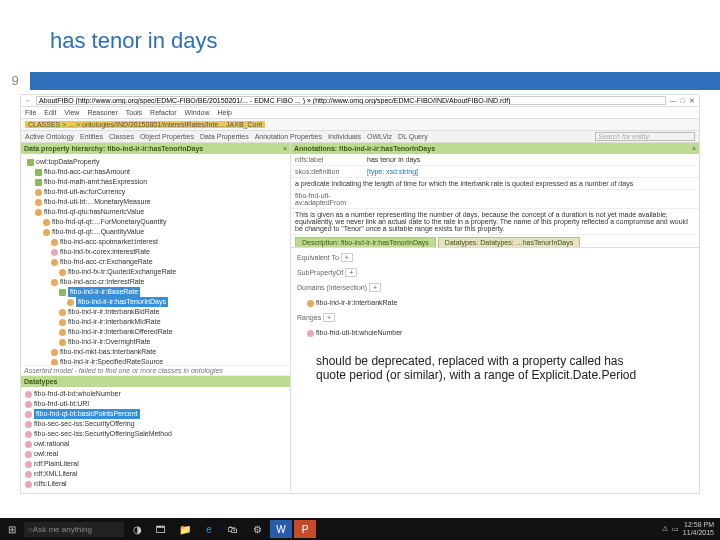 The image size is (720, 540). Describe the element at coordinates (344, 136) in the screenshot. I see `tab-individuals: Individuals` at that location.